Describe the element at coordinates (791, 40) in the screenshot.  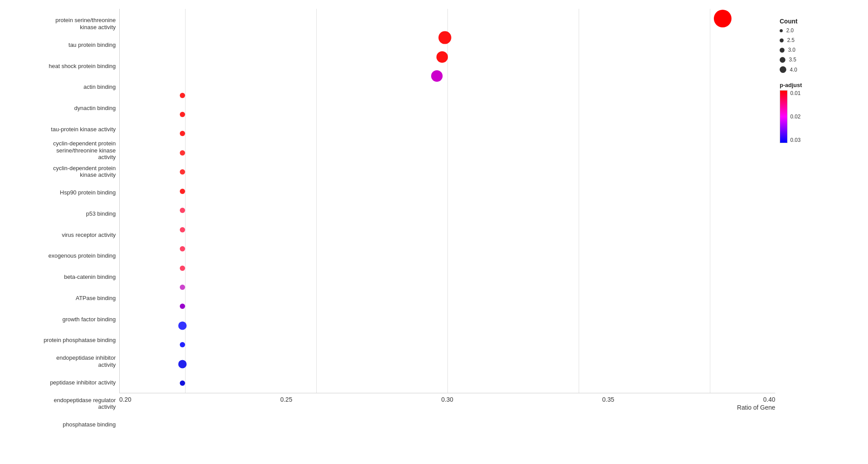
I see `count-label: 2.5` at that location.